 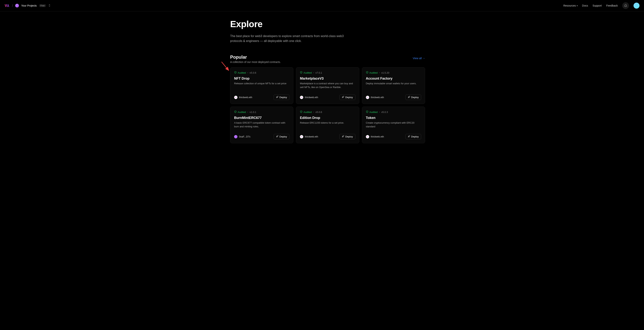 What do you see at coordinates (626, 5) in the screenshot?
I see `notifications-button` at bounding box center [626, 5].